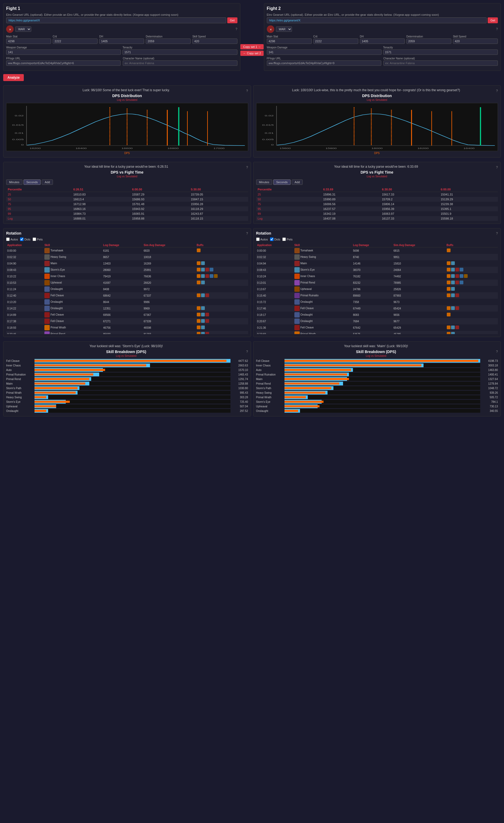  What do you see at coordinates (127, 277) in the screenshot?
I see `table-row: 0:10:22 Inner Chaos7941976636` at bounding box center [127, 277].